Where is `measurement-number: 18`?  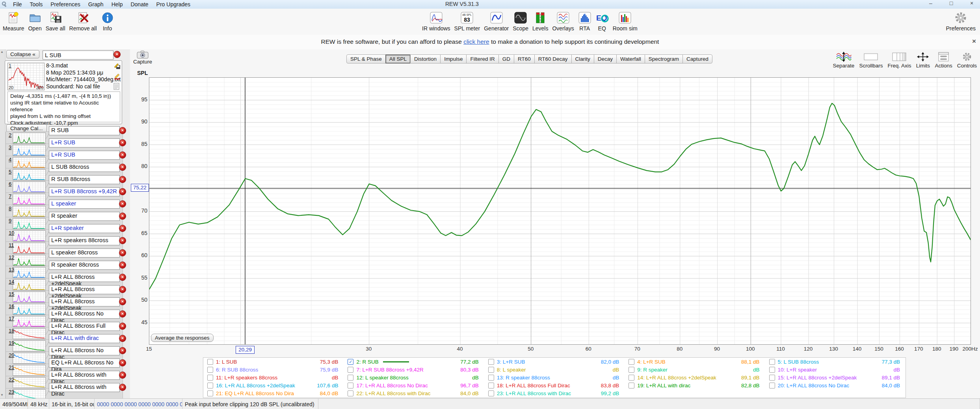
measurement-number: 18 is located at coordinates (11, 331).